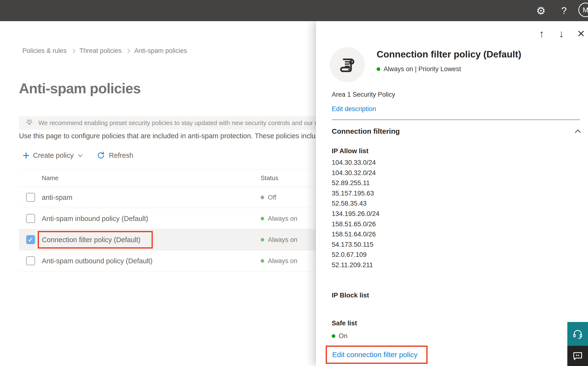  I want to click on check-icon: ✓, so click(31, 240).